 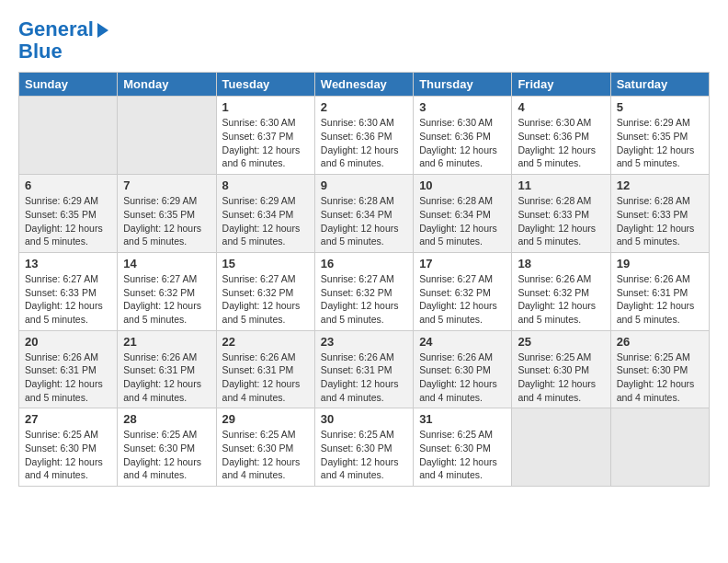 I want to click on day-number: 16, so click(x=364, y=263).